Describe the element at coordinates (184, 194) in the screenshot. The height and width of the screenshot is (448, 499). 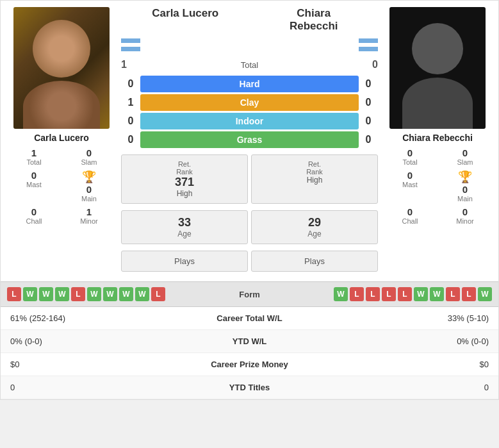
I see `left-rank-sub: High` at that location.